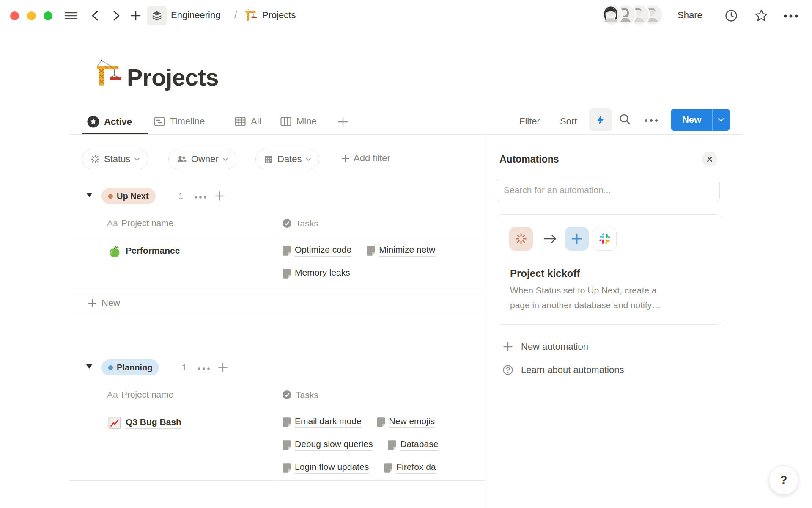  I want to click on more-options-button, so click(791, 16).